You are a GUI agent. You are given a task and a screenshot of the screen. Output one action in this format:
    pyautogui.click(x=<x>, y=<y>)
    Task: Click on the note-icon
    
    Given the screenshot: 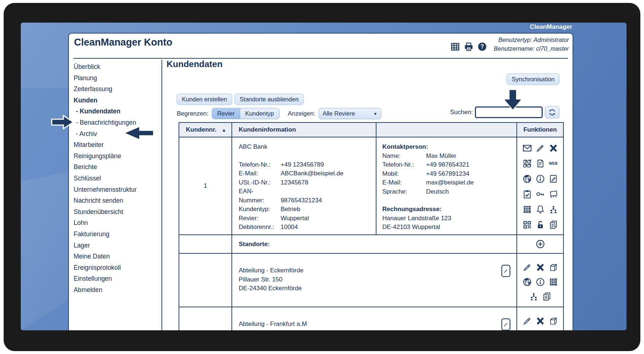 What is the action you would take?
    pyautogui.click(x=553, y=179)
    